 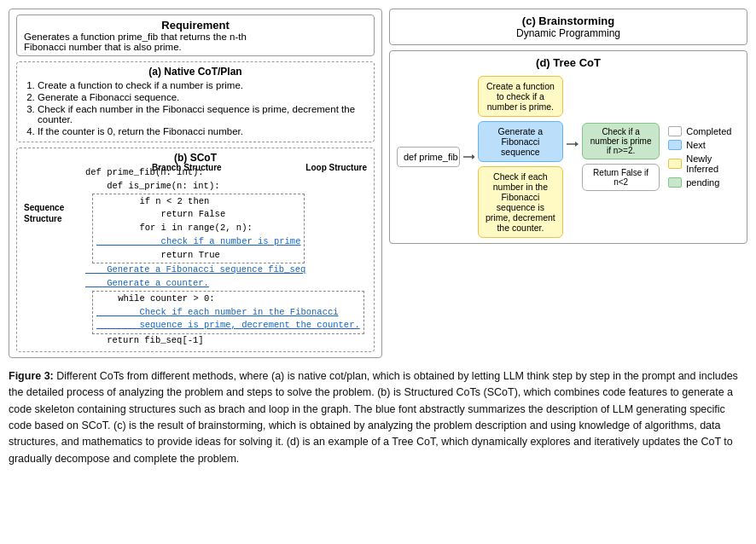 What do you see at coordinates (621, 142) in the screenshot?
I see `node-check-prime-n2: Check if a number is prime if n>=2.` at bounding box center [621, 142].